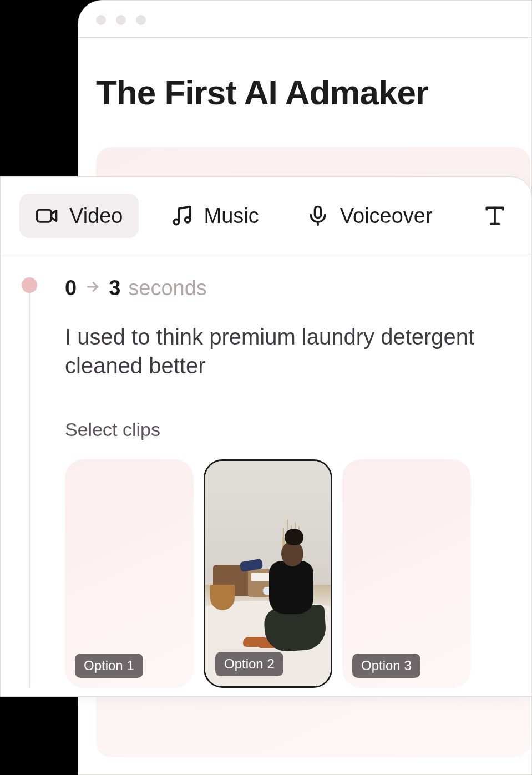 The width and height of the screenshot is (532, 775). I want to click on time-unit: seconds, so click(168, 288).